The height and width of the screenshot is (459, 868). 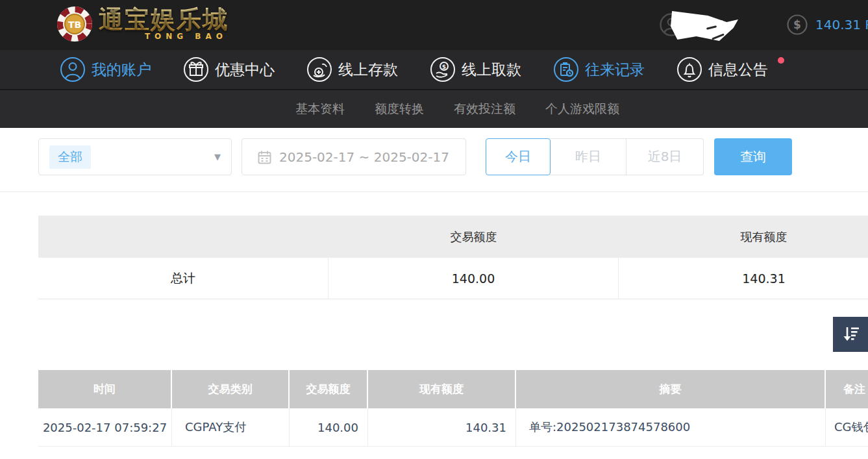 What do you see at coordinates (442, 427) in the screenshot?
I see `td-balance: 140.31` at bounding box center [442, 427].